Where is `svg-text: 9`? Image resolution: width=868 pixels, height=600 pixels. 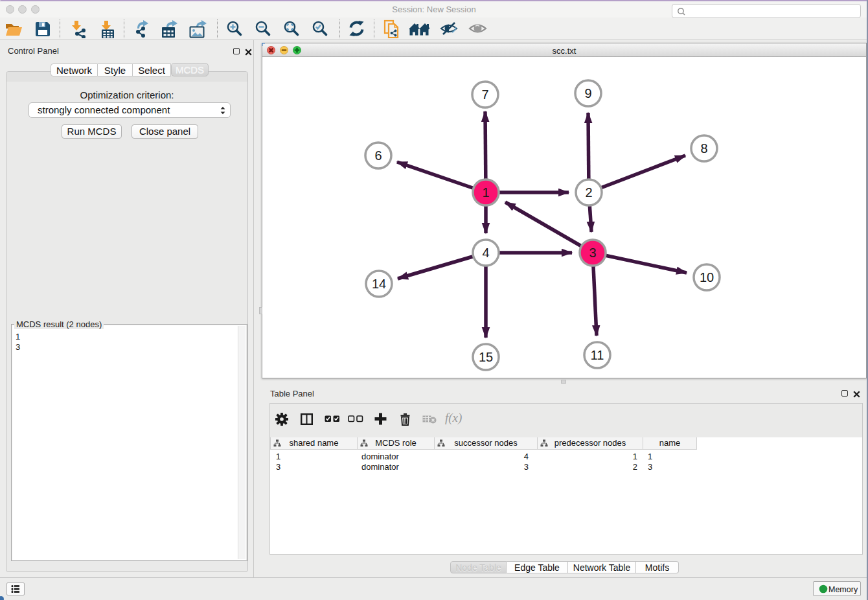 svg-text: 9 is located at coordinates (588, 93).